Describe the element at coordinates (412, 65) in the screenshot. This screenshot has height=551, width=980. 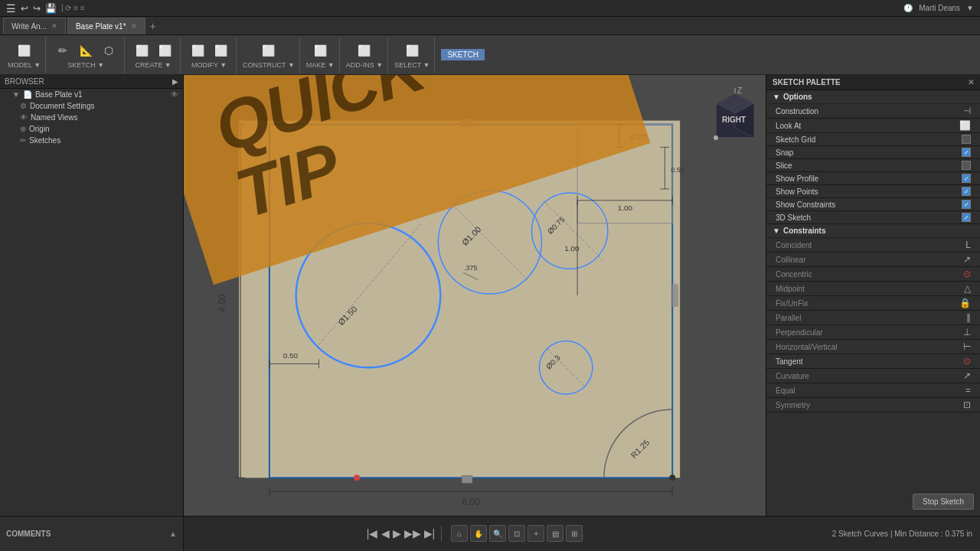
I see `select-label: SELECT ▼` at that location.